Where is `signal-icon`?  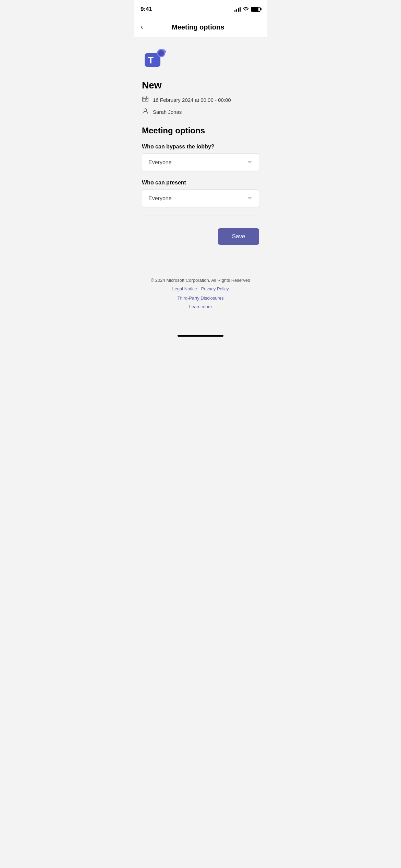
signal-icon is located at coordinates (238, 9).